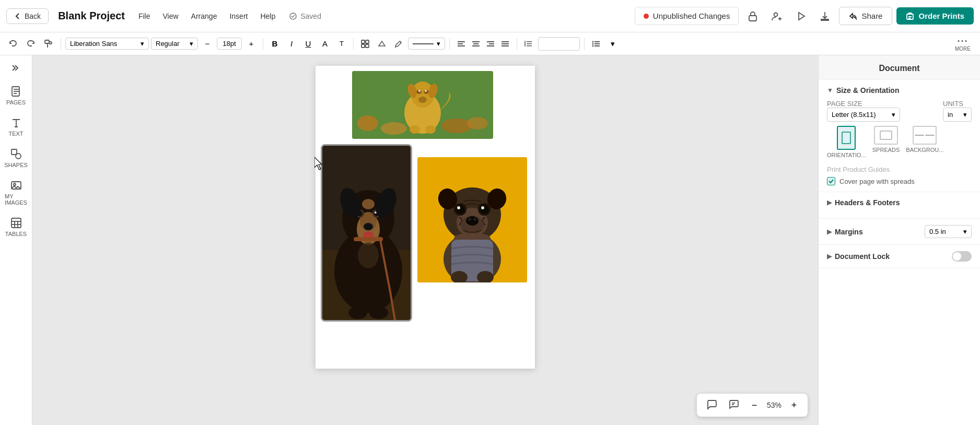  Describe the element at coordinates (483, 44) in the screenshot. I see `align-group` at that location.